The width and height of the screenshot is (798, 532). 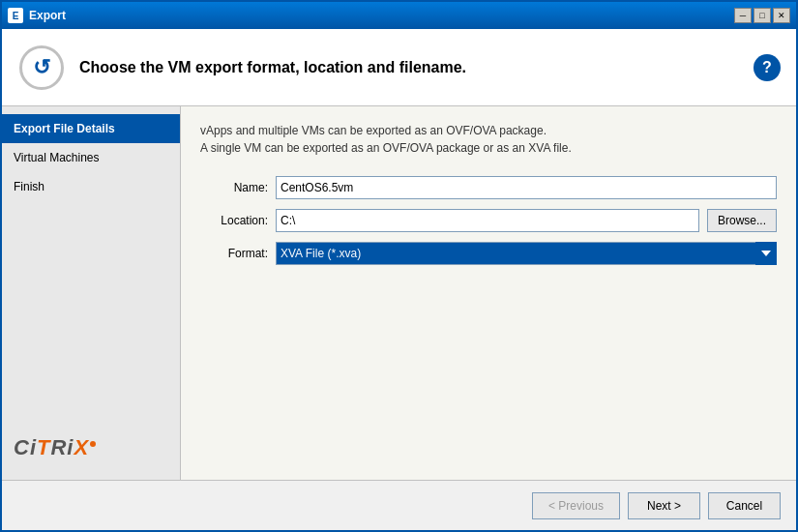 I want to click on header-title: Choose the VM export format, location an…, so click(x=410, y=68).